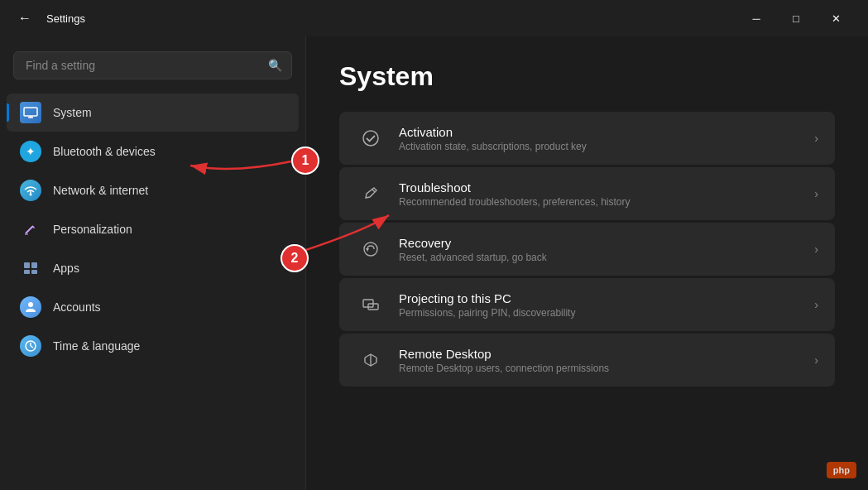  Describe the element at coordinates (104, 151) in the screenshot. I see `sidebar-item-label-bluetooth: Bluetooth & devices` at that location.